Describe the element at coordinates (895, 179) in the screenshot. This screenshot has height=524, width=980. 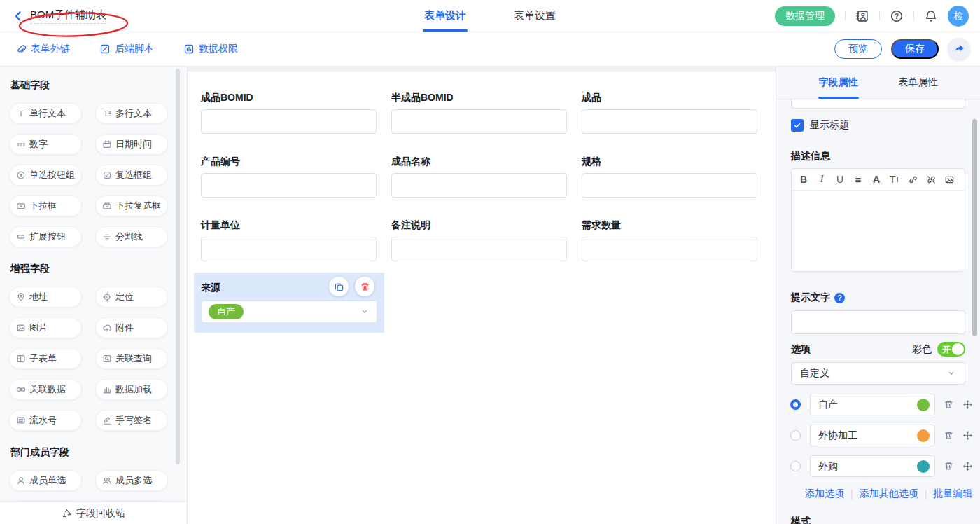
I see `font-size-icon: TT` at that location.